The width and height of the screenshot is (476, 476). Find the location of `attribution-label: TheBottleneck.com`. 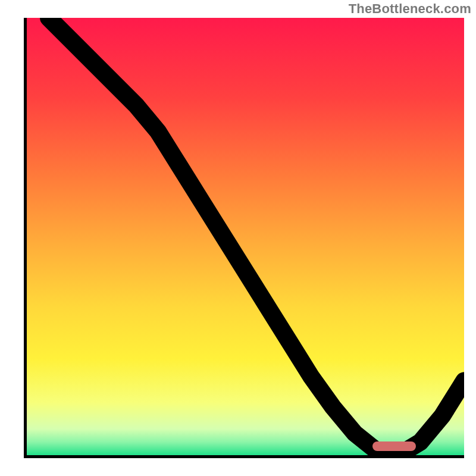

attribution-label: TheBottleneck.com is located at coordinates (410, 9).